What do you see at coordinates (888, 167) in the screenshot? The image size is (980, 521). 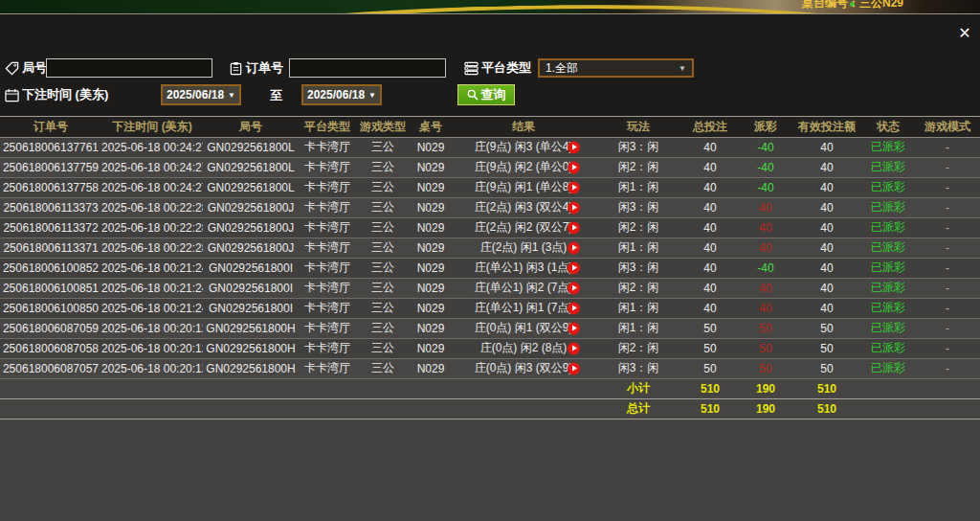 I see `cell-status: 已派彩` at bounding box center [888, 167].